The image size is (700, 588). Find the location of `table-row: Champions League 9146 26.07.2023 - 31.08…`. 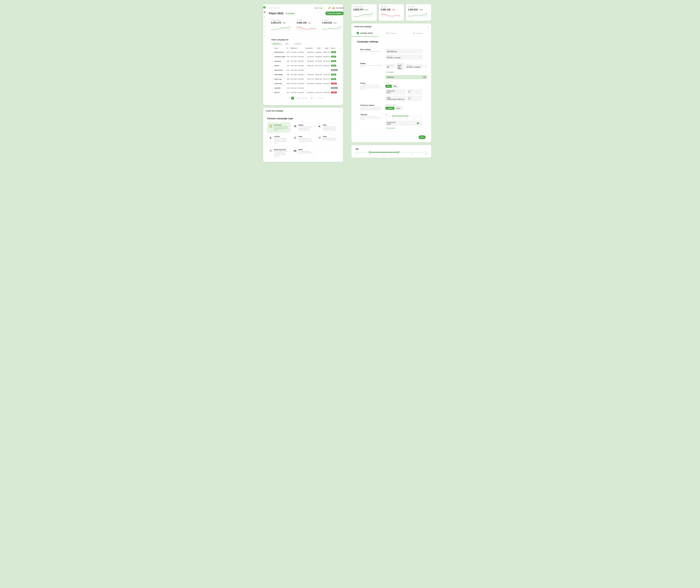

table-row: Champions League 9146 26.07.2023 - 31.08… is located at coordinates (306, 57).